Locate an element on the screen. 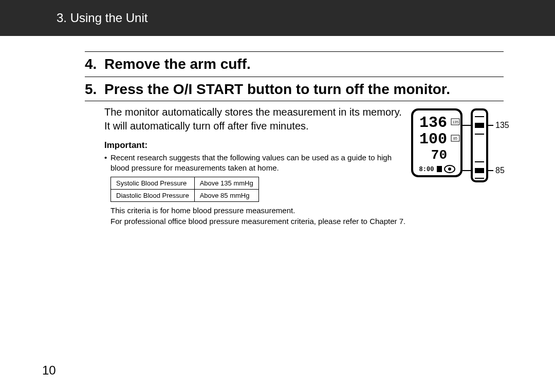 The image size is (555, 392). section-title: 3. Using the Unit is located at coordinates (102, 18).